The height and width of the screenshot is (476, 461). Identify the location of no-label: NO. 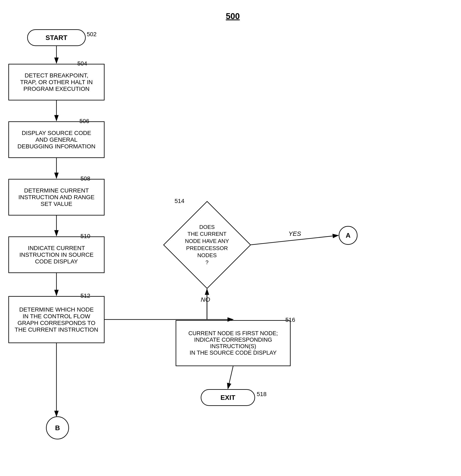
(205, 300).